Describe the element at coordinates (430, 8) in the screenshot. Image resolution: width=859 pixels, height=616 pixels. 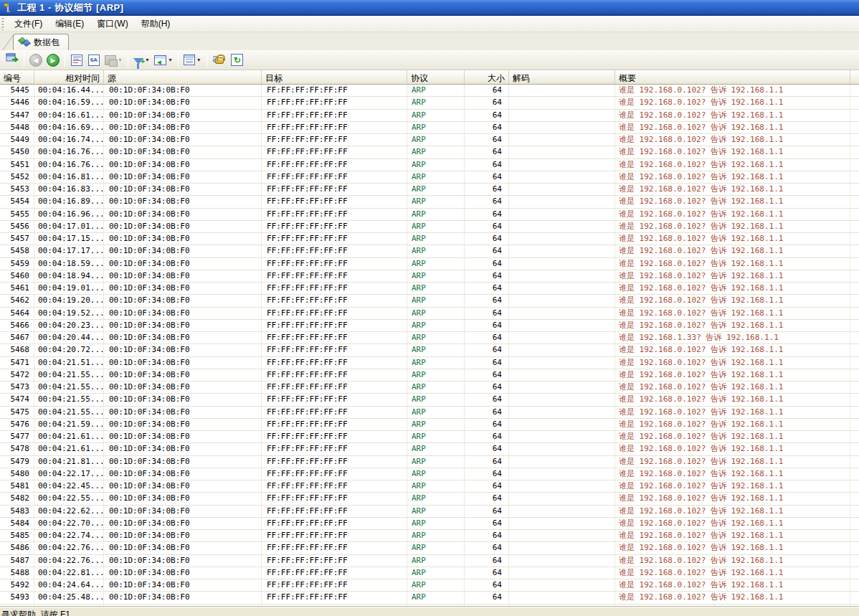
I see `title-bar: 工程 1 - 协议细节 [ARP]` at that location.